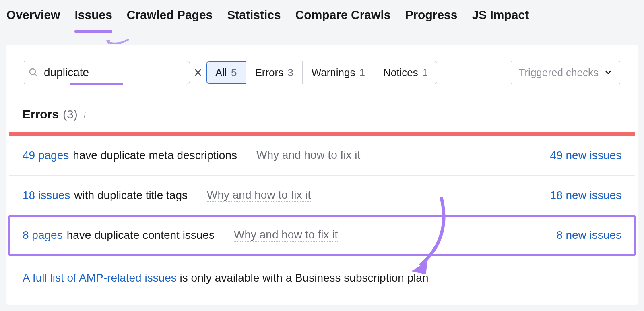 This screenshot has height=311, width=644. What do you see at coordinates (221, 73) in the screenshot?
I see `filter-label: All` at bounding box center [221, 73].